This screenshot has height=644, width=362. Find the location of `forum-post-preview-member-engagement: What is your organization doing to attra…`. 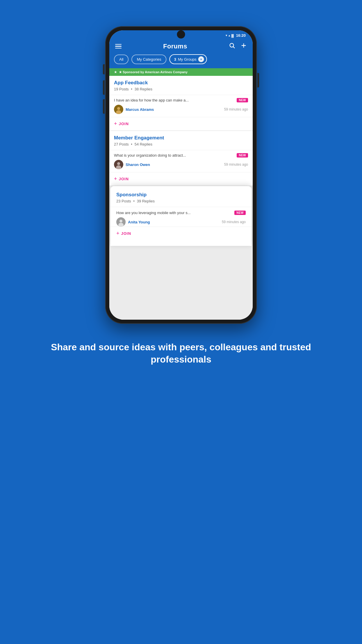

forum-post-preview-member-engagement: What is your organization doing to attra… is located at coordinates (181, 161).